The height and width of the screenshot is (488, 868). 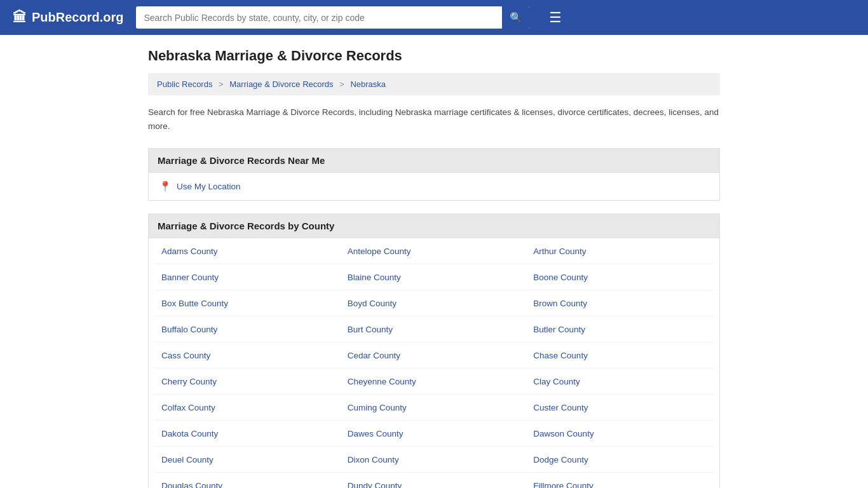 What do you see at coordinates (434, 119) in the screenshot?
I see `page-description: Search for free Nebraska Marriage & Divo…` at bounding box center [434, 119].